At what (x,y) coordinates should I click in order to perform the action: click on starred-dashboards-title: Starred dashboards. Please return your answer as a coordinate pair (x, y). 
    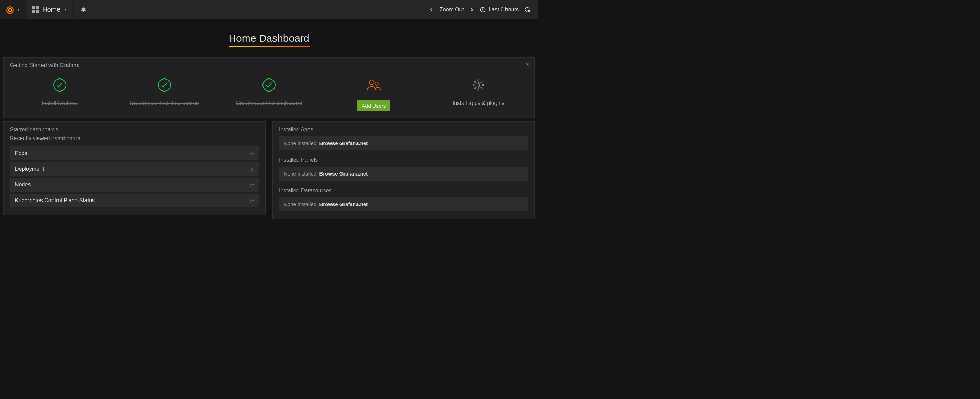
    Looking at the image, I should click on (135, 131).